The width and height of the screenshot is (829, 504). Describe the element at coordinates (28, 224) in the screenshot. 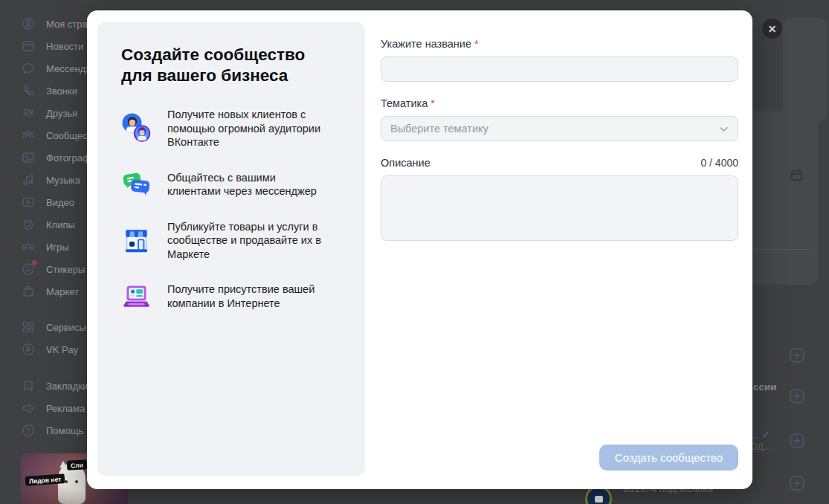

I see `clips-icon` at that location.